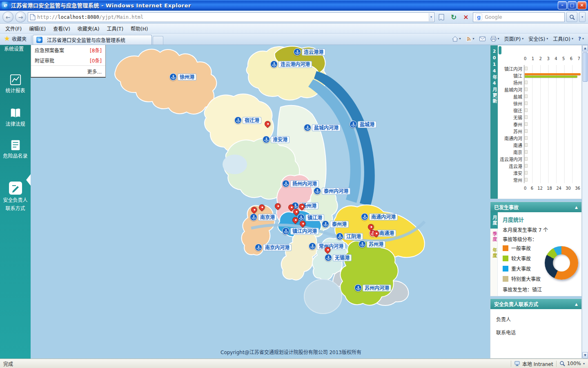 The height and width of the screenshot is (368, 588). Describe the element at coordinates (585, 202) in the screenshot. I see `vertical-scrollbar: ▲ ▼` at that location.